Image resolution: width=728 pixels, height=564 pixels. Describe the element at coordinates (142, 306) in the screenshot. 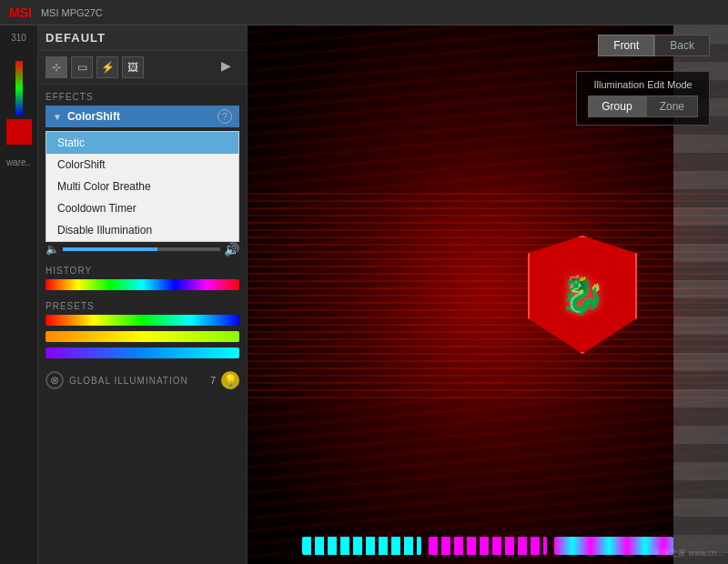

I see `presets-label: PRESETS` at that location.